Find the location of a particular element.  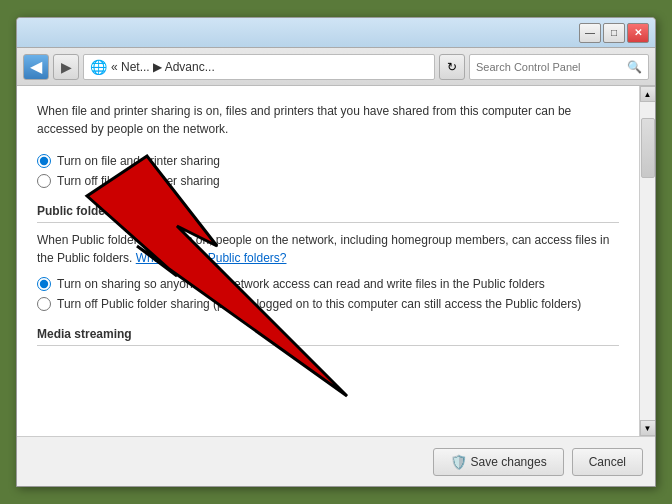

toolbar: ◀ ▶ 🌐 « Net... ▶ Advanc... ↻ 🔍 is located at coordinates (336, 67).